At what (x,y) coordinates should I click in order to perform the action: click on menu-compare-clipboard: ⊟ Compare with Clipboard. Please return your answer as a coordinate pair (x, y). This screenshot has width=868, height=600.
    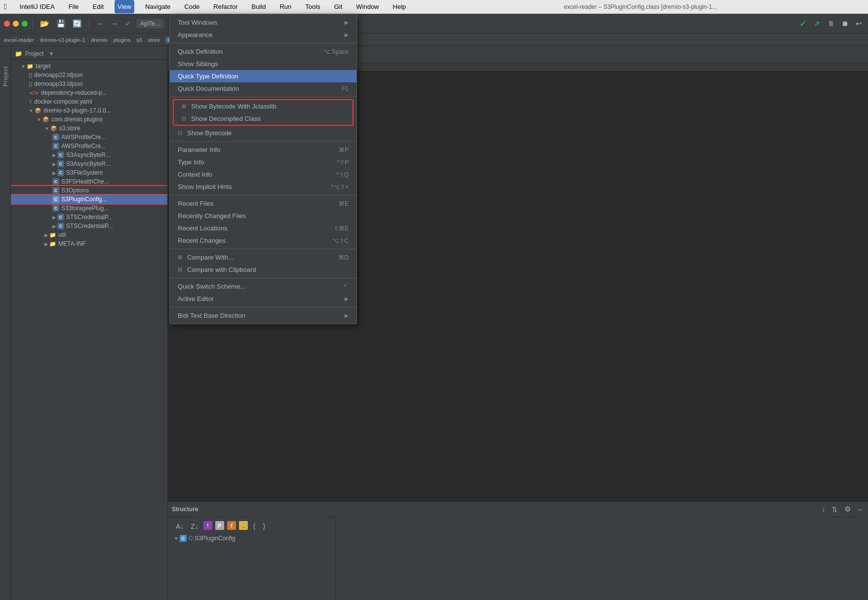
    Looking at the image, I should click on (263, 269).